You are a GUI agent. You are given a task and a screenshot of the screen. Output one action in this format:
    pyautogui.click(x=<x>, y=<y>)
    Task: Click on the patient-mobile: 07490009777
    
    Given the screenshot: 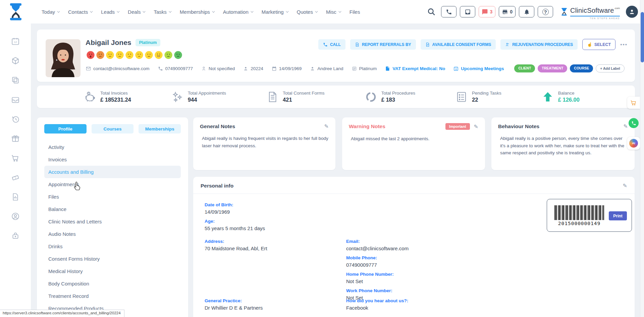 What is the action you would take?
    pyautogui.click(x=176, y=68)
    